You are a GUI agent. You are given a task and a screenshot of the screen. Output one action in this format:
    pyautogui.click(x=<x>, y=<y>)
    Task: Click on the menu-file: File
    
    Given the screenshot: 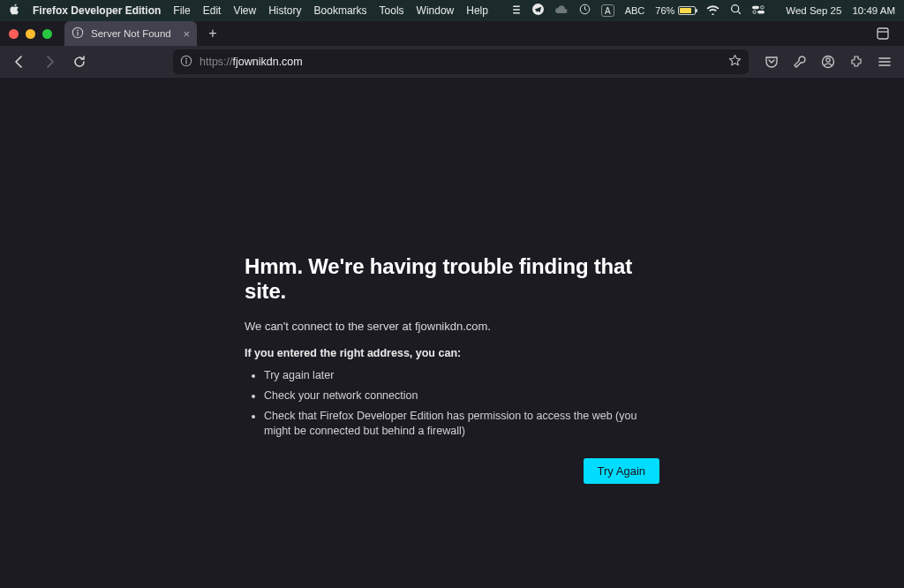 What is the action you would take?
    pyautogui.click(x=182, y=11)
    